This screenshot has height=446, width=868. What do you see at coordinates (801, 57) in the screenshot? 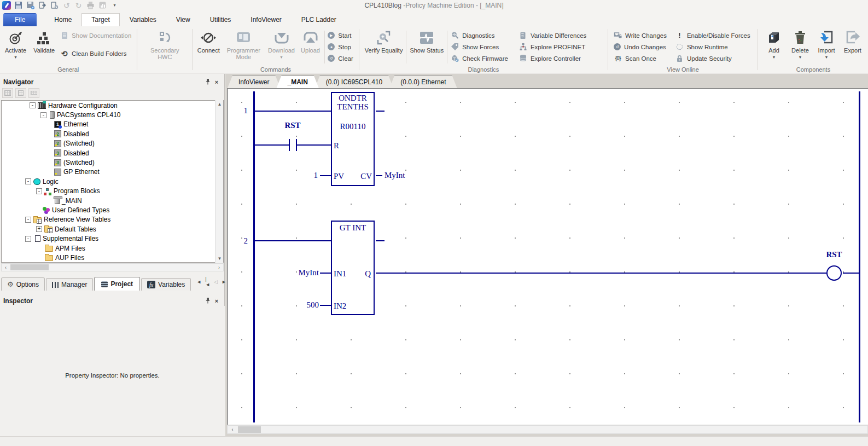
I see `delete-dropdown: ▼` at bounding box center [801, 57].